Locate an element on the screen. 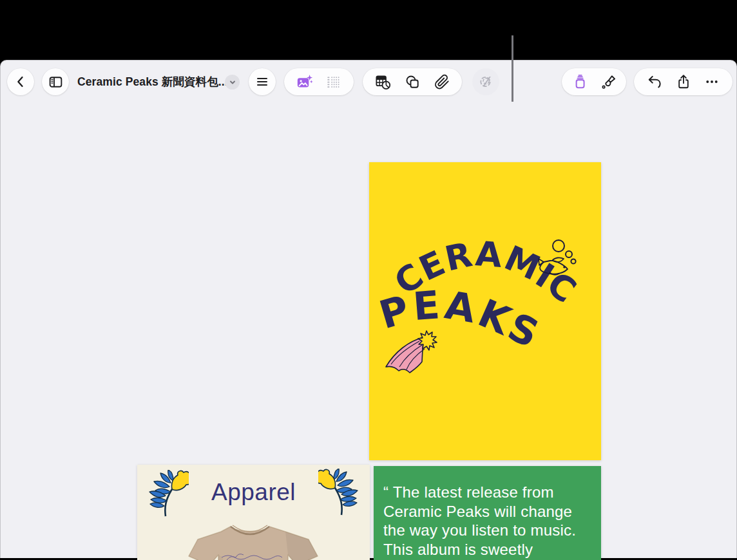 The height and width of the screenshot is (560, 737). insert-photo-button is located at coordinates (304, 82).